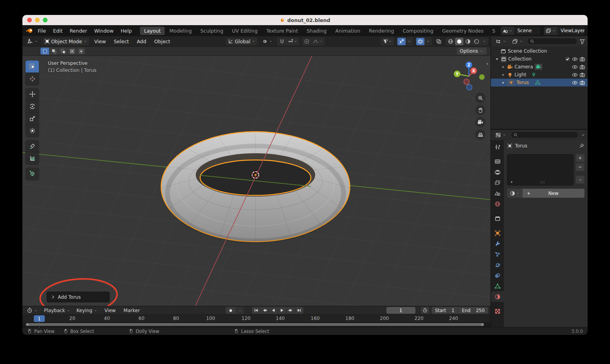 This screenshot has width=610, height=364. What do you see at coordinates (527, 31) in the screenshot?
I see `scene-name-field: Scene` at bounding box center [527, 31].